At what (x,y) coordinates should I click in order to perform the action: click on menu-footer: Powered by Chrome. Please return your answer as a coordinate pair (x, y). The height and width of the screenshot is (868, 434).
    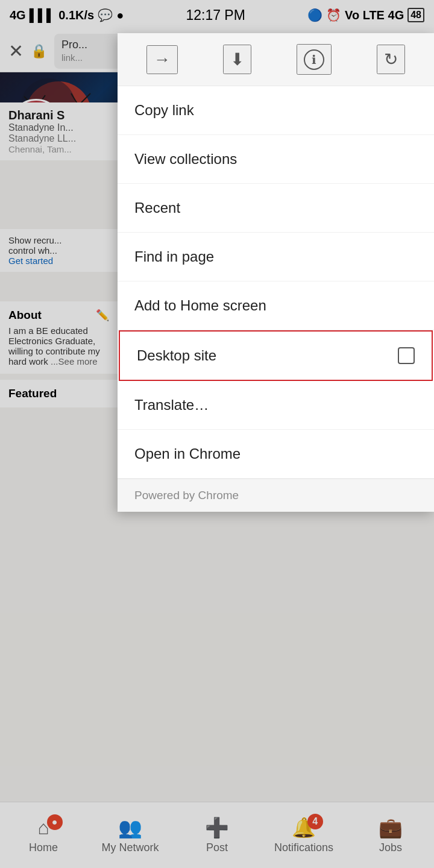
    Looking at the image, I should click on (276, 495).